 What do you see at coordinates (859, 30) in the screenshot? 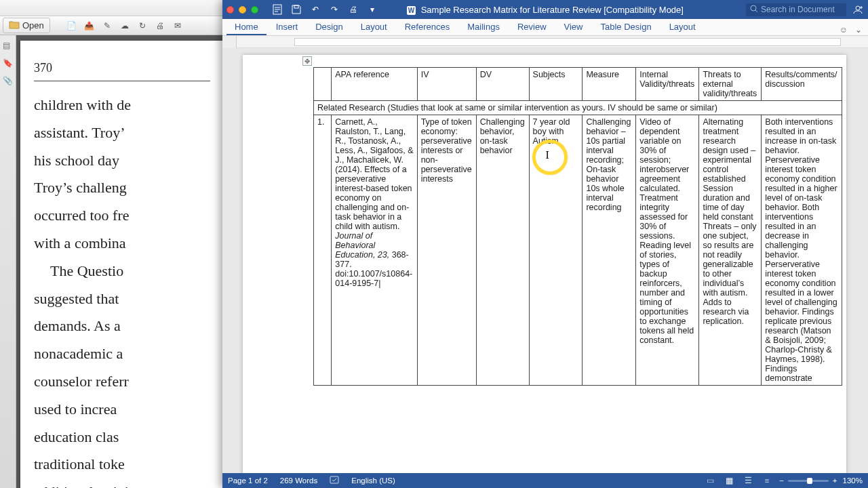
I see `ribbon-collapse-icon: ⌄` at bounding box center [859, 30].